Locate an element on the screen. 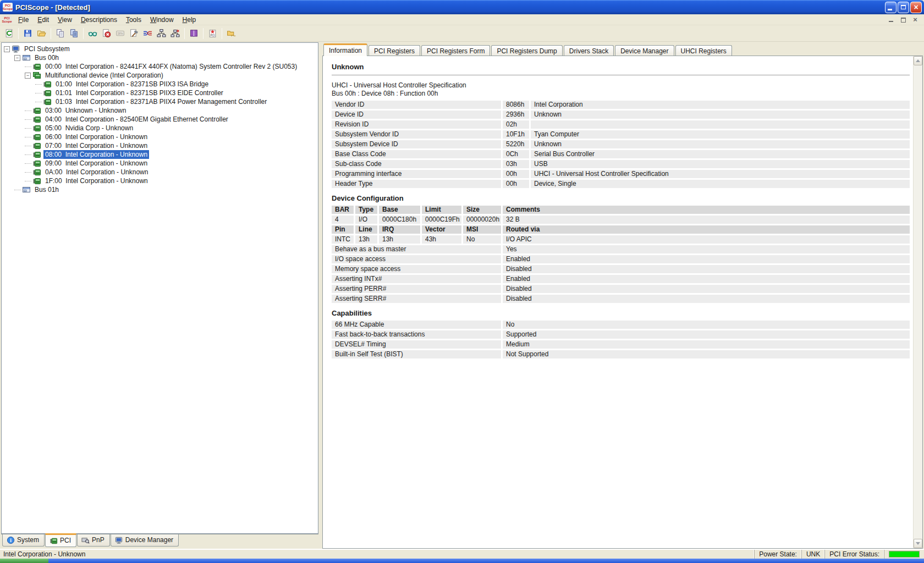 This screenshot has height=563, width=924. tab-information: Information is located at coordinates (345, 49).